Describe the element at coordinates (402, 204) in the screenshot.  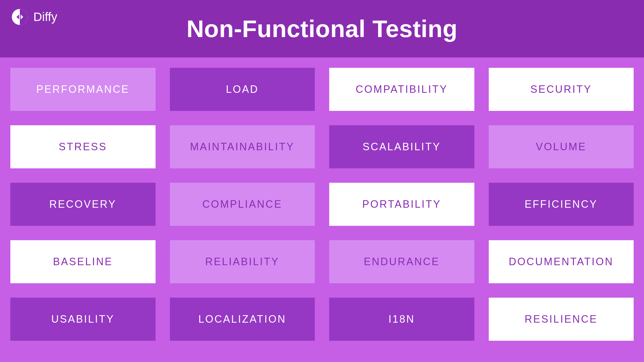
I see `tile-portability: PORTABILITY` at that location.